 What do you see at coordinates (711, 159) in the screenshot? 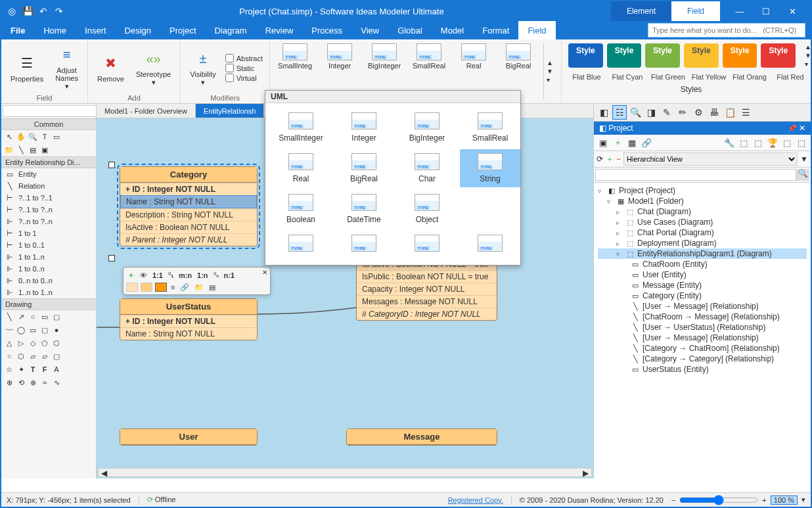
I see `view-mode-select: Hierarchical View` at bounding box center [711, 159].